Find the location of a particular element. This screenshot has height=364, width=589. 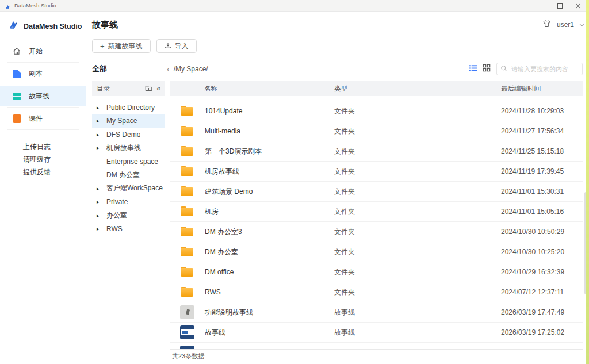

row-type: 故事线 is located at coordinates (418, 313).